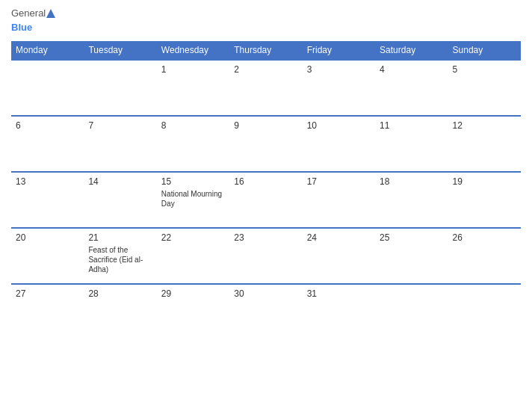  What do you see at coordinates (339, 88) in the screenshot?
I see `calendar-cell: 3` at bounding box center [339, 88].